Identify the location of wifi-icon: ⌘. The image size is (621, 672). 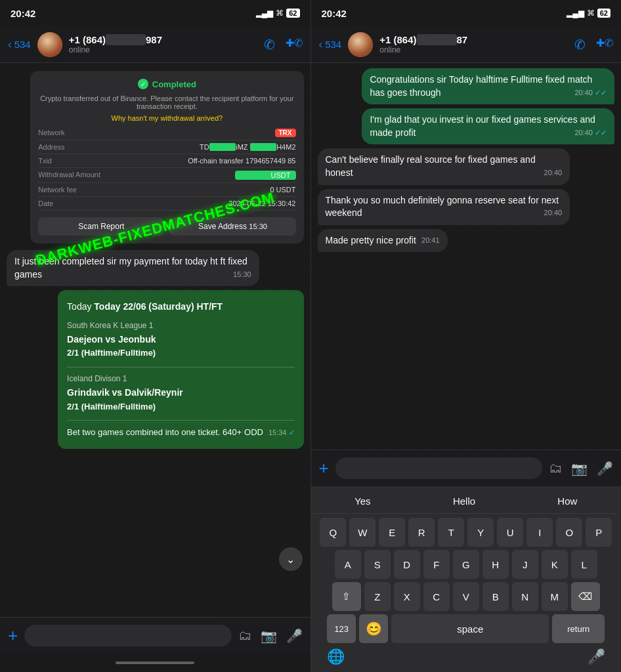
(280, 13).